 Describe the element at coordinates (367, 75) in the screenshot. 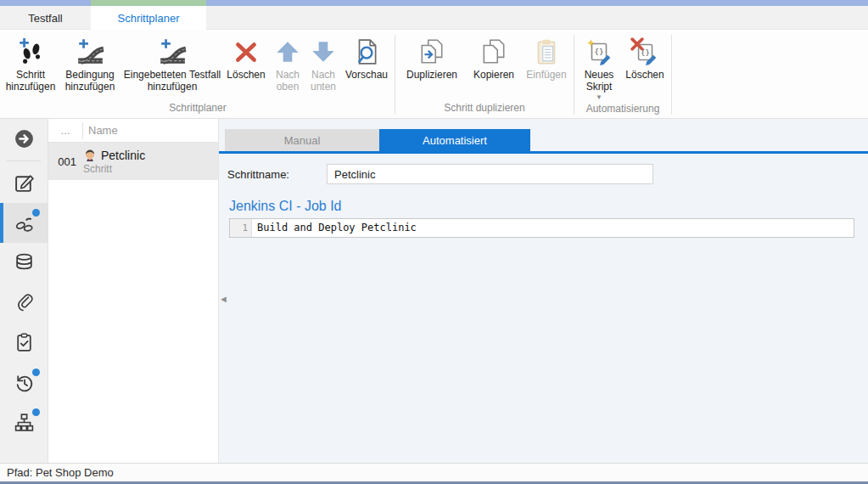

I see `button-label: Vorschau` at that location.